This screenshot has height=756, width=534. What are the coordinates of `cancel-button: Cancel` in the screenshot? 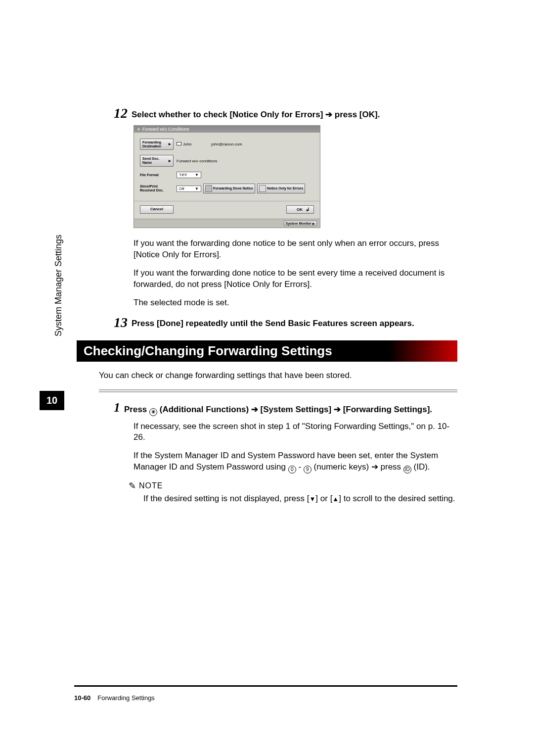 It's located at (157, 210).